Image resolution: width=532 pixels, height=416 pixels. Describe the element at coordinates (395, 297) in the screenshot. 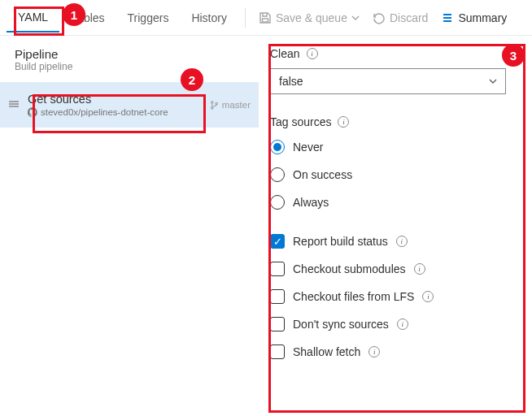

I see `check-lfs: Checkout files from LFS i` at that location.